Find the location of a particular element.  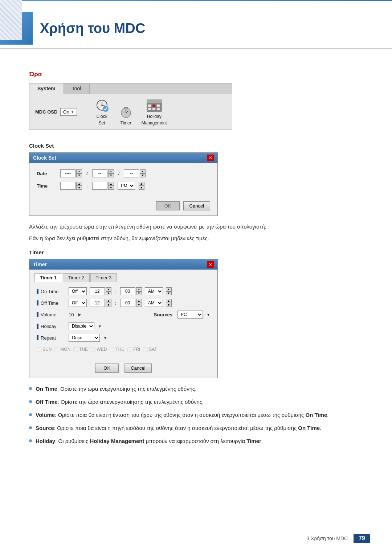

date-field-1: ▲ ▼ is located at coordinates (71, 173).